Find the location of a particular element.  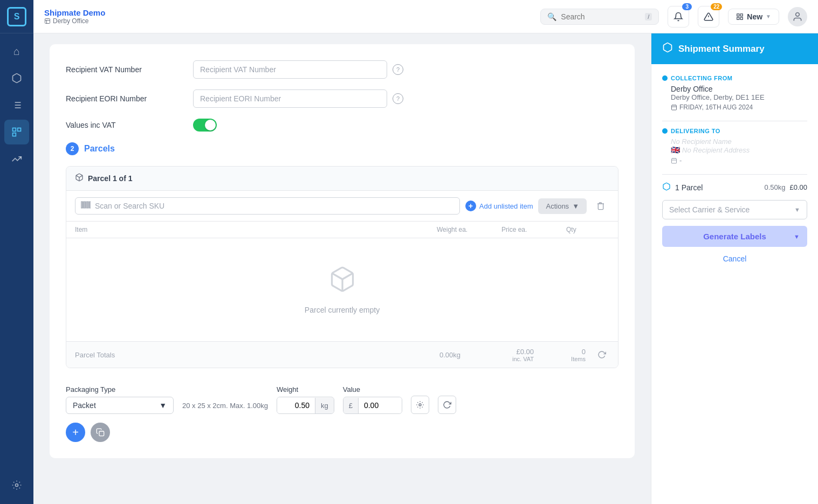

delete-parcel-button is located at coordinates (601, 206).